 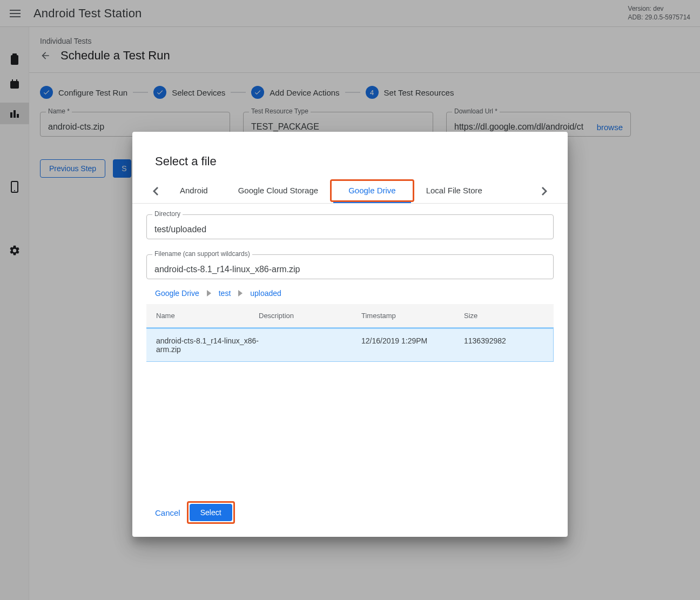 What do you see at coordinates (207, 315) in the screenshot?
I see `col-name: Name` at bounding box center [207, 315].